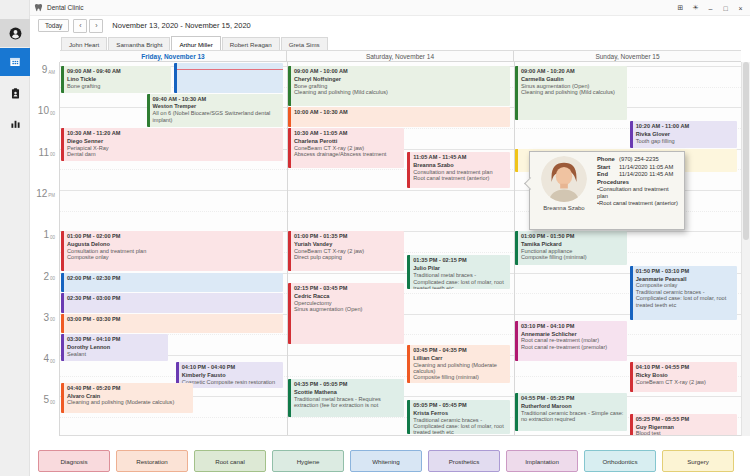  I want to click on appointment, so click(229, 78).